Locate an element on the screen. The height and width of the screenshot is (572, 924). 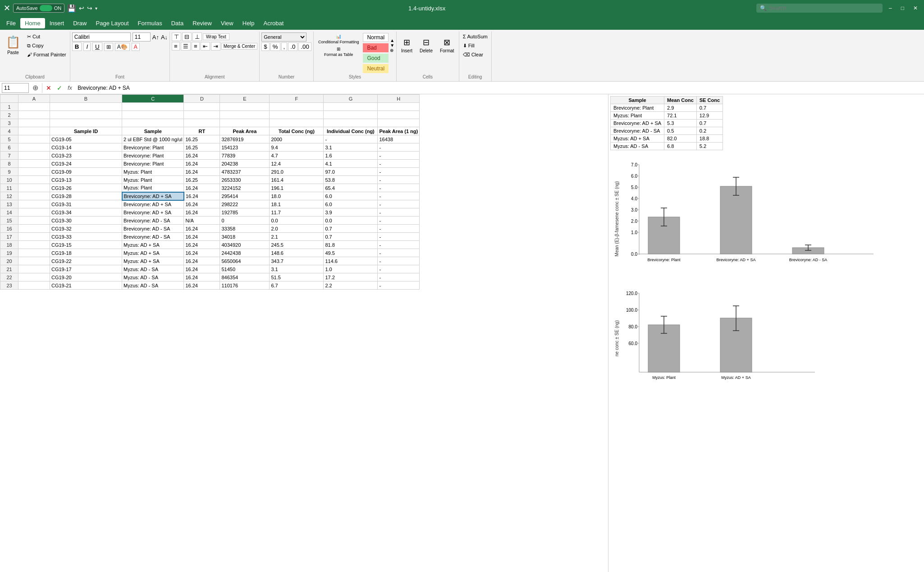
bold-button: B is located at coordinates (77, 47).